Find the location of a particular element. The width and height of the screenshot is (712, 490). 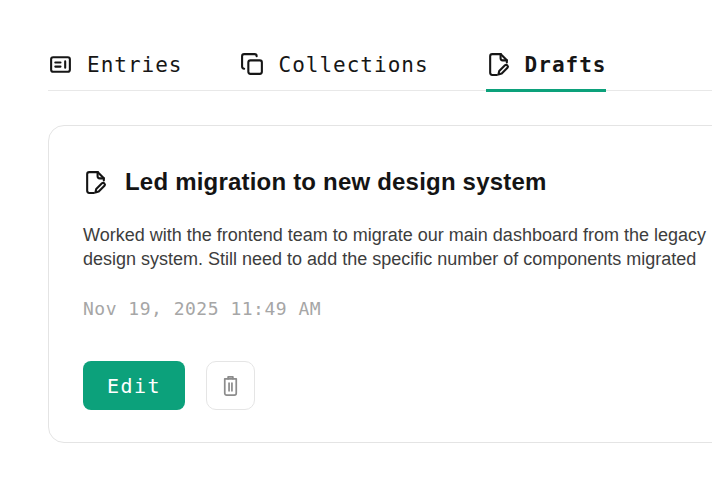

list-details-icon is located at coordinates (60, 64).